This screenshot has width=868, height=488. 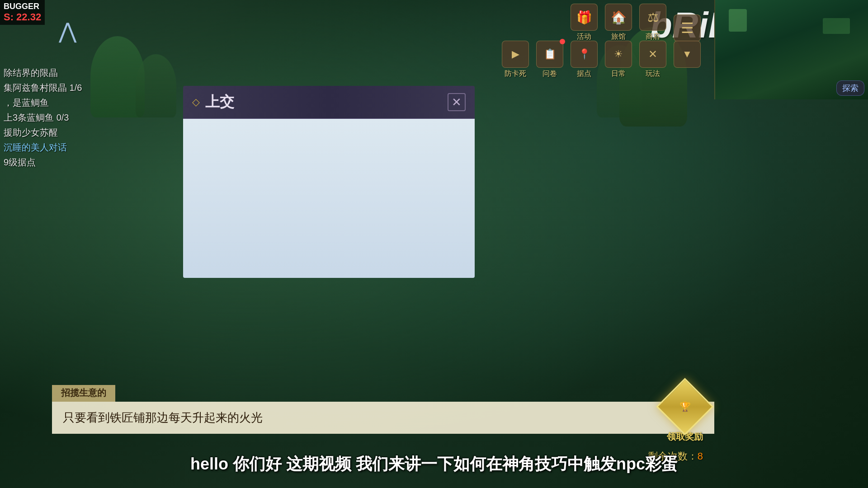 What do you see at coordinates (515, 74) in the screenshot?
I see `anti-freeze-label: 防卡死` at bounding box center [515, 74].